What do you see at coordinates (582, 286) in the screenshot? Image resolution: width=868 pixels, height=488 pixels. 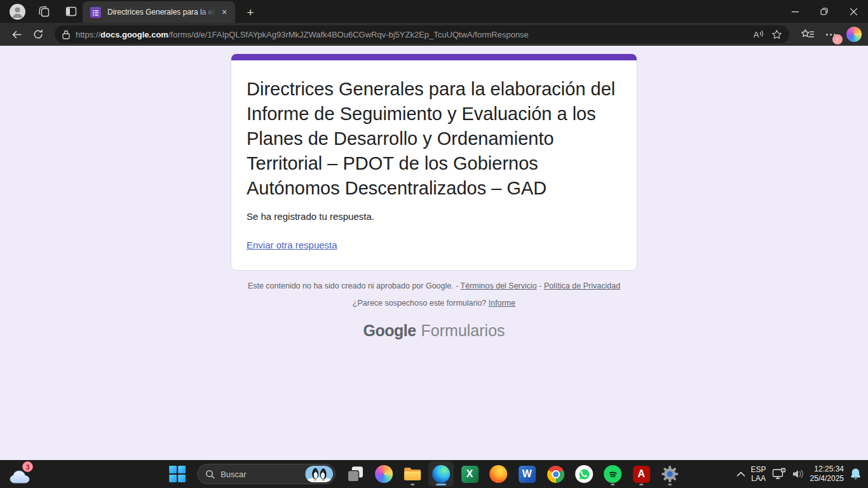 I see `privacy-link: Política de Privacidad` at bounding box center [582, 286].